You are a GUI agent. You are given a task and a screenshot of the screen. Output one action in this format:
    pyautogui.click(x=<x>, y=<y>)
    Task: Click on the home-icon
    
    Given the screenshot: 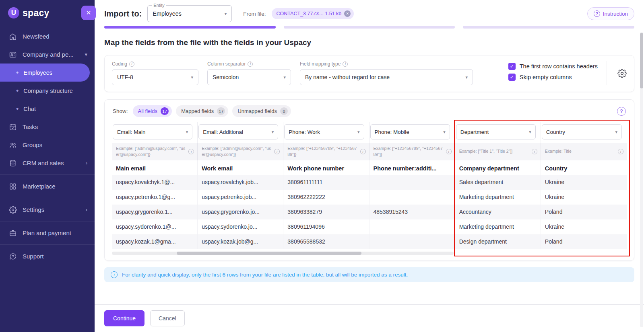 What is the action you would take?
    pyautogui.click(x=13, y=37)
    